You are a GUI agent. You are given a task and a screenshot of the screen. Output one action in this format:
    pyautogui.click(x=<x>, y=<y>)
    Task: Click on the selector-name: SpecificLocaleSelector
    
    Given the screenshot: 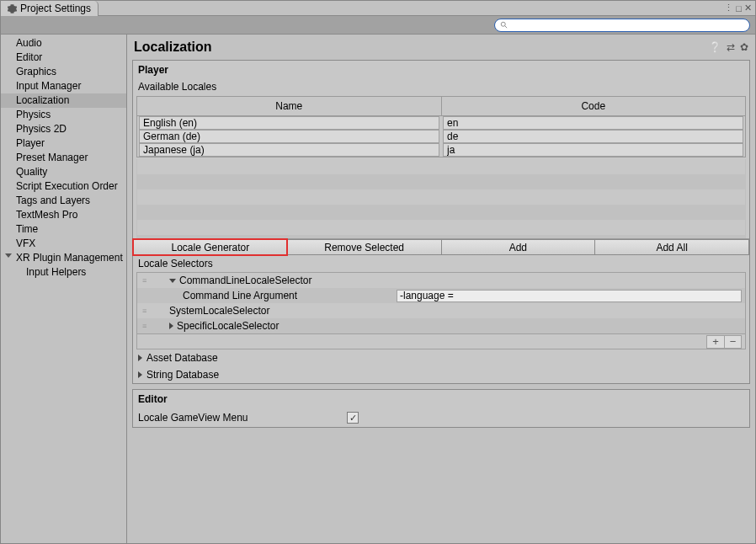 What is the action you would take?
    pyautogui.click(x=227, y=326)
    